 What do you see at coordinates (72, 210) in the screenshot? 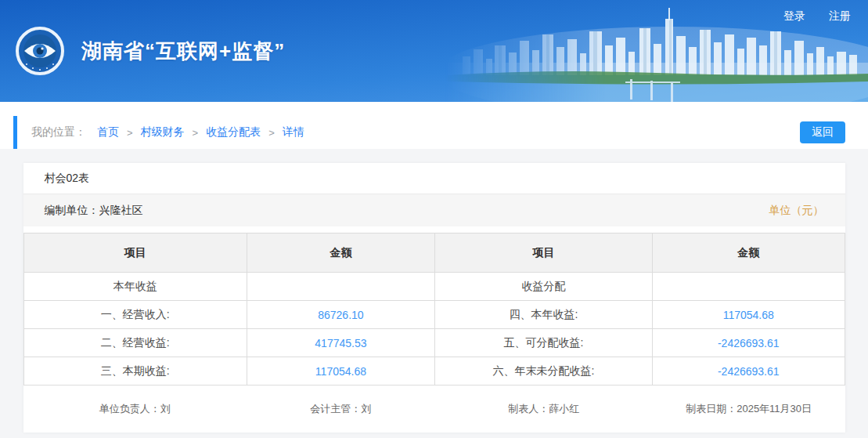
I see `report-unit-label: 编制单位：` at bounding box center [72, 210].